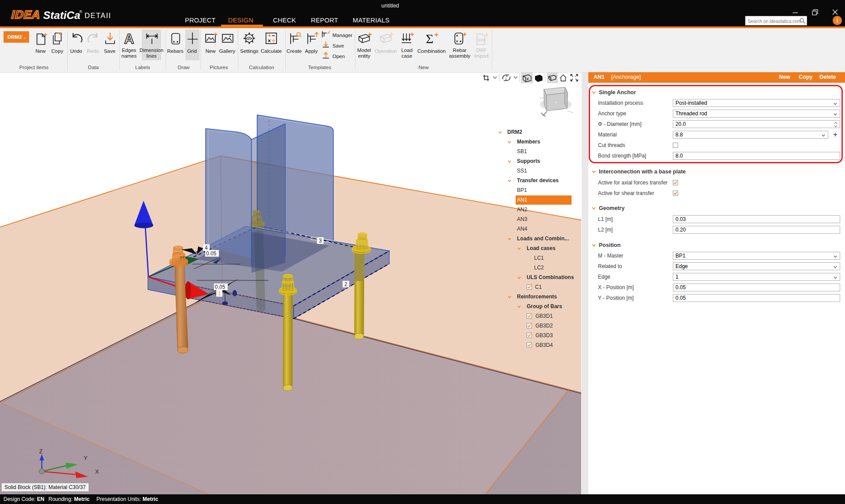 The height and width of the screenshot is (504, 845). Describe the element at coordinates (556, 102) in the screenshot. I see `svg-text: xy` at that location.